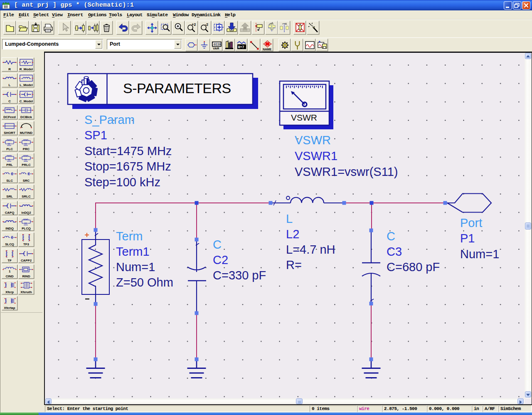 The height and width of the screenshot is (415, 532). I want to click on svg-text: S-PARAMETERS, so click(177, 88).